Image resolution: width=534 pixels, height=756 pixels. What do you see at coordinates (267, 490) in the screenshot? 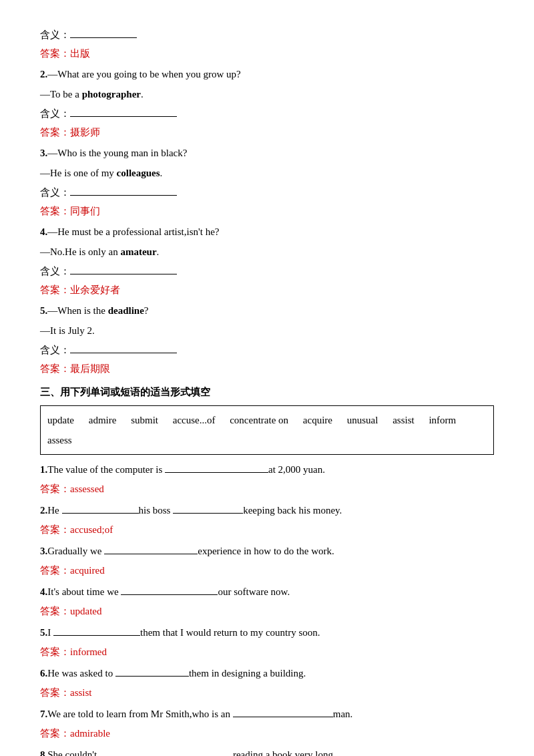
I see `exercise-1-answer: 答案：assessed` at bounding box center [267, 490].